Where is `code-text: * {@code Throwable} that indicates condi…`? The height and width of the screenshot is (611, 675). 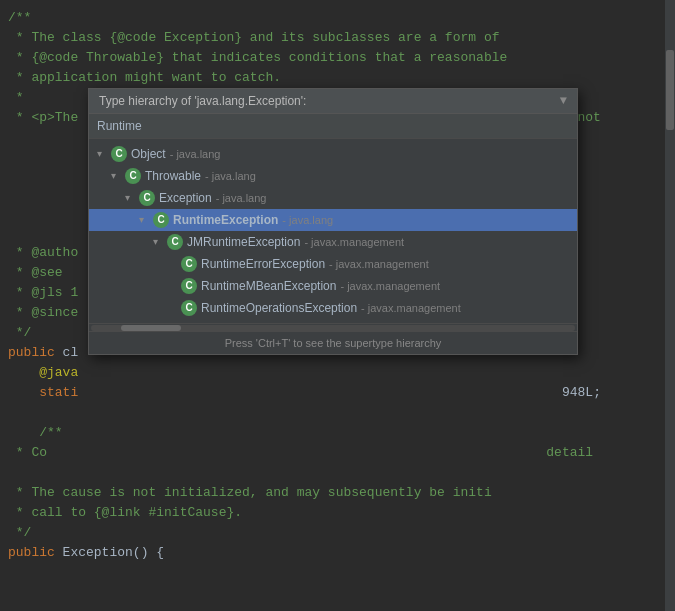 code-text: * {@code Throwable} that indicates condi… is located at coordinates (258, 58).